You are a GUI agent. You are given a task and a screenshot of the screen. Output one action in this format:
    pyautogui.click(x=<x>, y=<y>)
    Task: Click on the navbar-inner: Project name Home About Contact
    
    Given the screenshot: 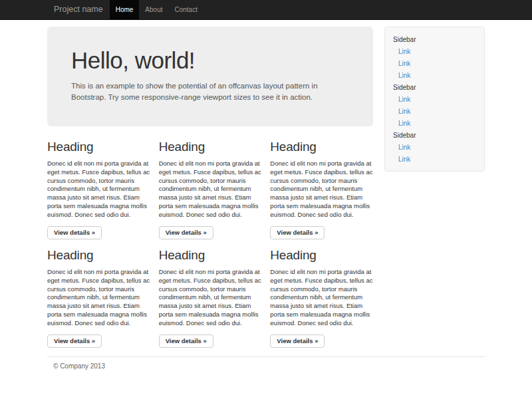 What is the action you would take?
    pyautogui.click(x=266, y=9)
    